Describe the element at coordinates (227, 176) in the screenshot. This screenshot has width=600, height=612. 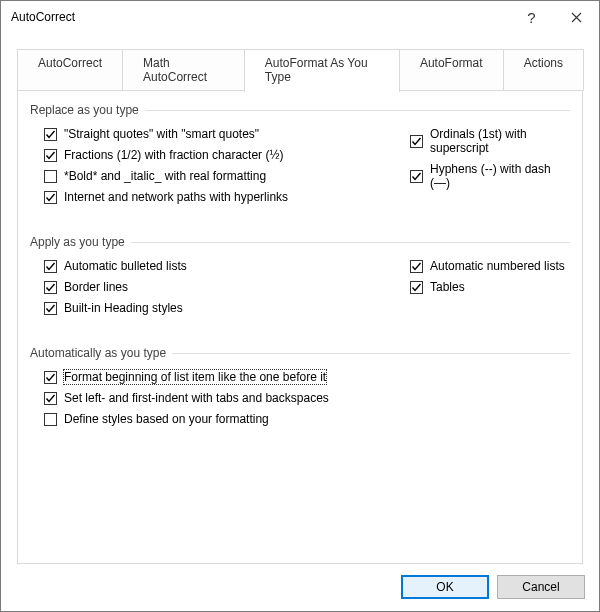
I see `checkbox-bold-italic: *Bold* and _italic_ with real formatting` at that location.